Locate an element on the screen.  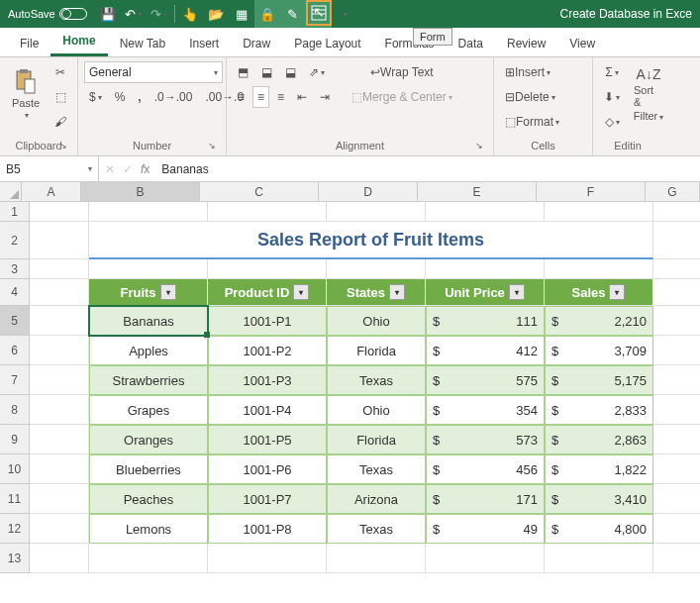
tab-data: Data is located at coordinates (471, 44).